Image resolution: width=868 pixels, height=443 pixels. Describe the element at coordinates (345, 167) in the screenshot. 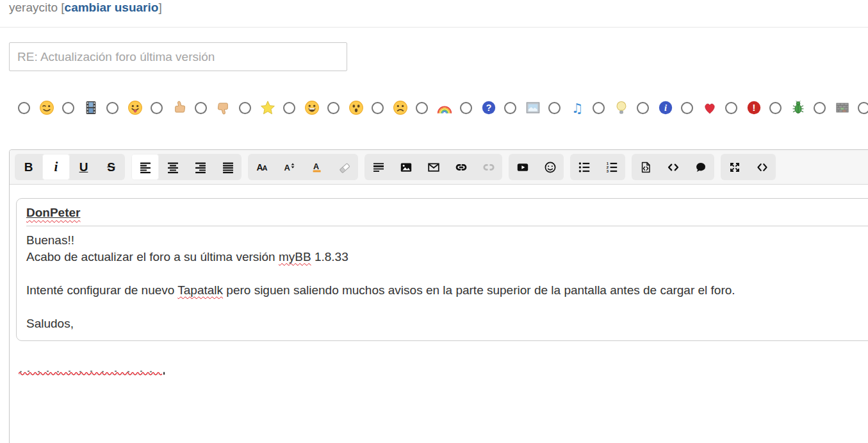

I see `remove-format-button` at that location.